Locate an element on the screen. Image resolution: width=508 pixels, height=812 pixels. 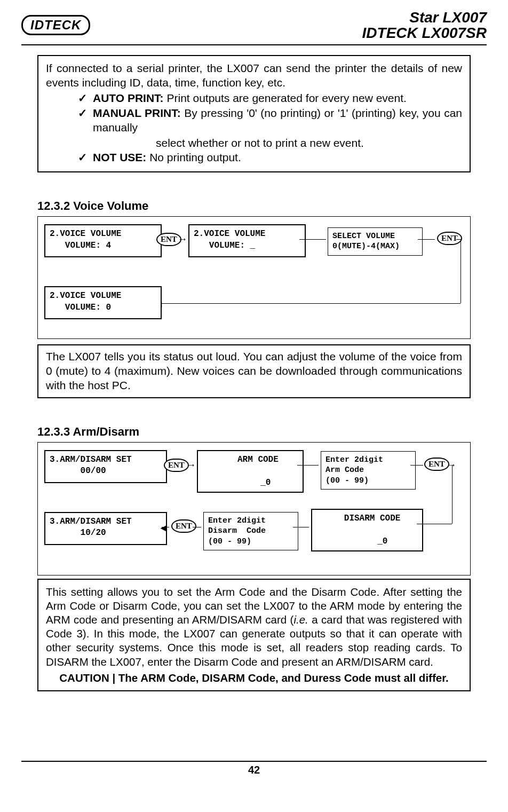
model-lx007sr: LX007SR is located at coordinates (453, 33).